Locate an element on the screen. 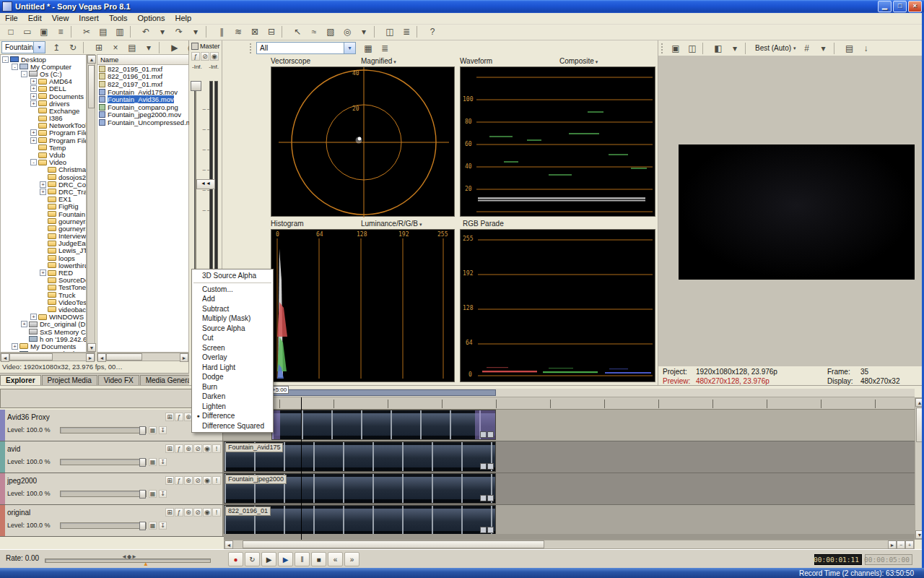  file-item: 822_0195_01.mxf is located at coordinates (143, 69).